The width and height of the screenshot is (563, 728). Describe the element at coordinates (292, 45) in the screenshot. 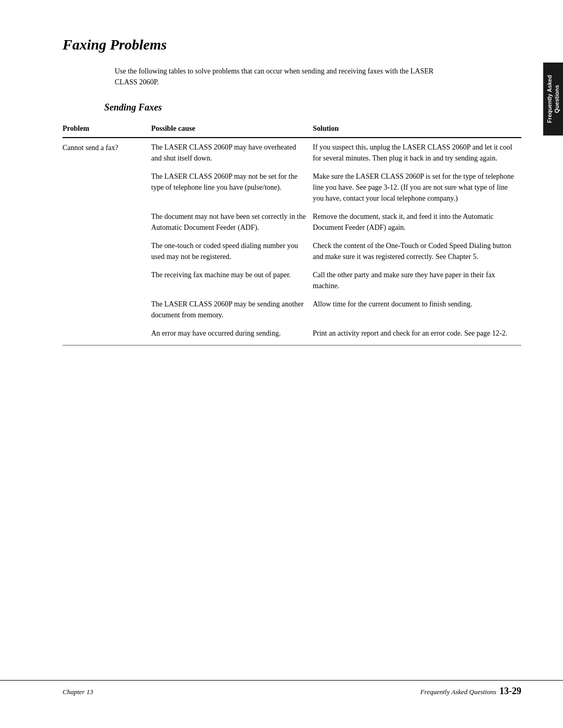

I see `page-title: Faxing Problems` at that location.